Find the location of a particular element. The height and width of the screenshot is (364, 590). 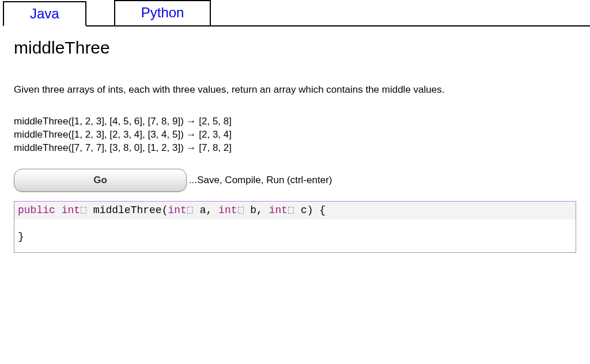

param-c: c) { is located at coordinates (310, 210).